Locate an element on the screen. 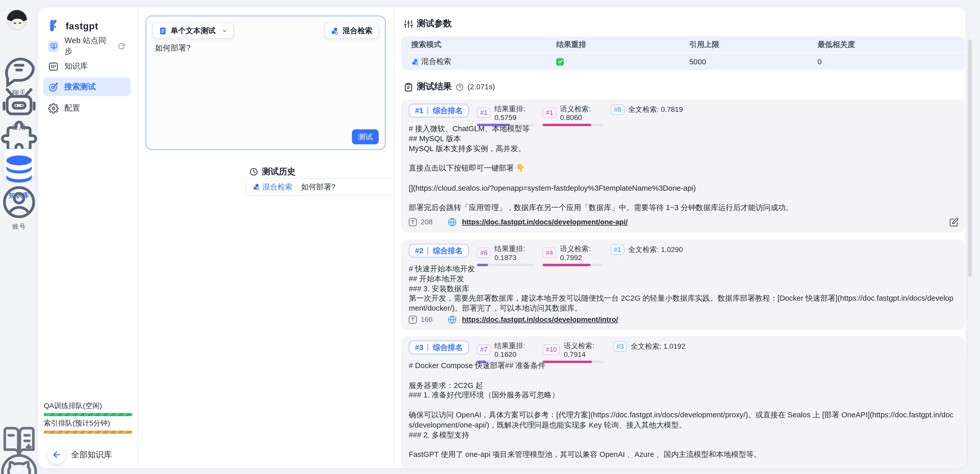 The image size is (980, 474). sidebar-item-label: 知识库 is located at coordinates (76, 66).